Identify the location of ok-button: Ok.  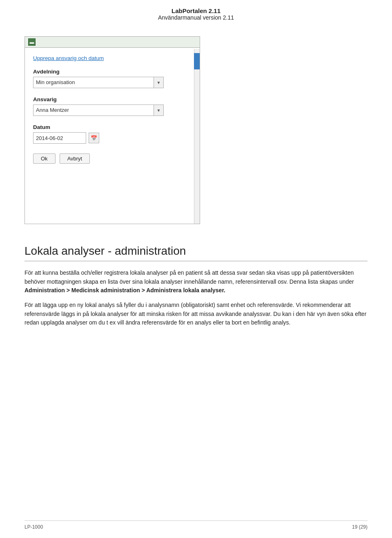
(44, 158).